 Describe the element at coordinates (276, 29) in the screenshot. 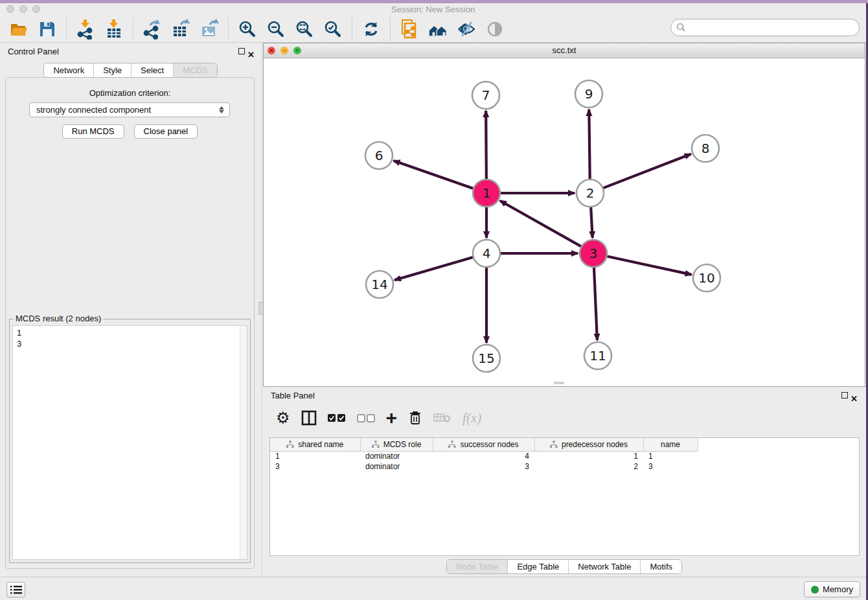

I see `zoom-out-icon` at that location.